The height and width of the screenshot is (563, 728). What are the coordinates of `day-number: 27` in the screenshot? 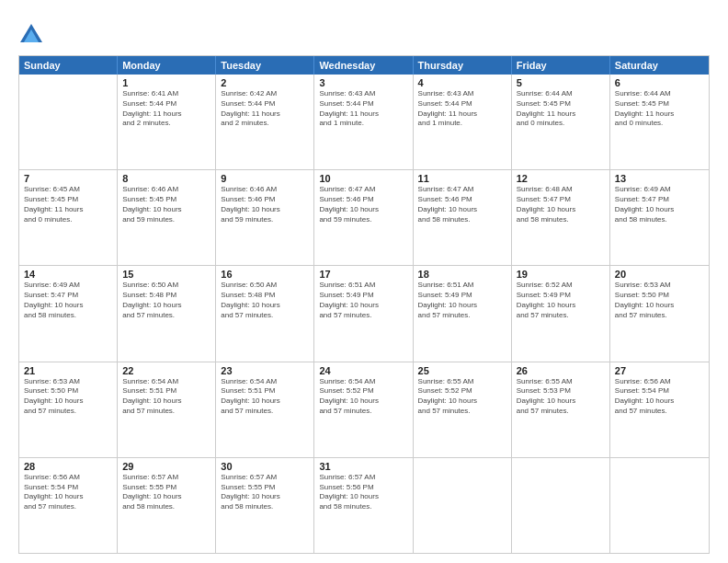 It's located at (660, 371).